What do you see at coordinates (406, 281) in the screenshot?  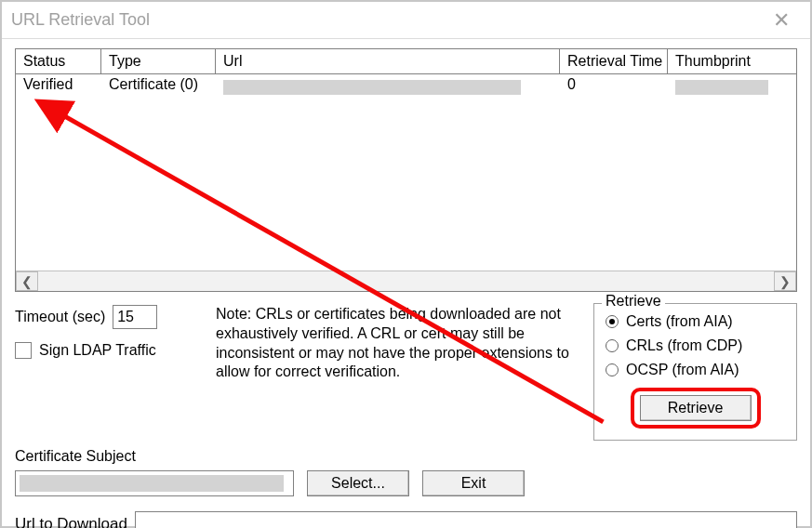 I see `scroll-track` at bounding box center [406, 281].